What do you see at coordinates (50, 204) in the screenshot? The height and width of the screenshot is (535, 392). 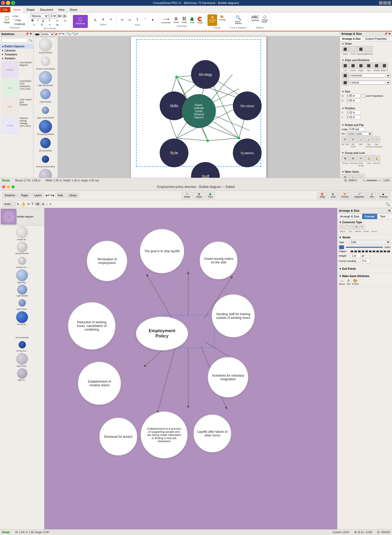 I see `zoom-in-btn2: +` at bounding box center [50, 204].